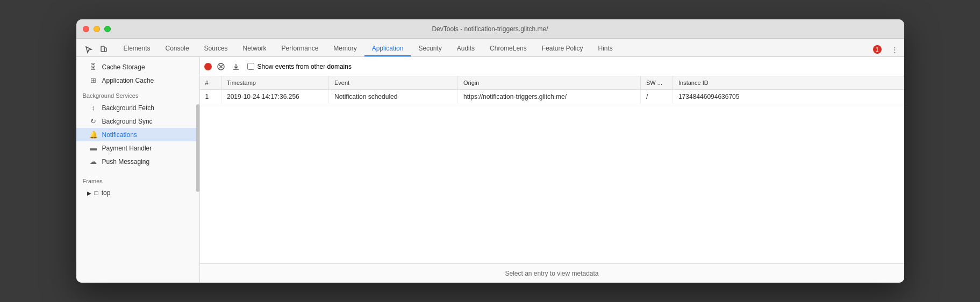  I want to click on tab-sources: Sources, so click(216, 49).